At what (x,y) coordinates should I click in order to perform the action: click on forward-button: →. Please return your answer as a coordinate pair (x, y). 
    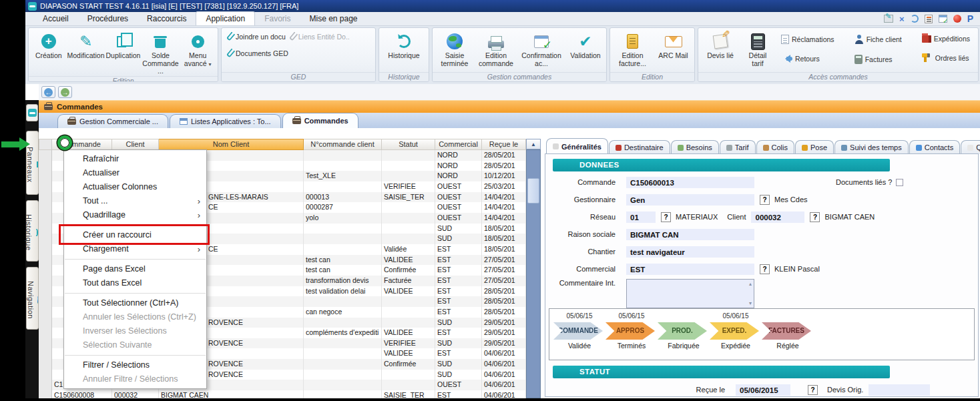
    Looking at the image, I should click on (65, 92).